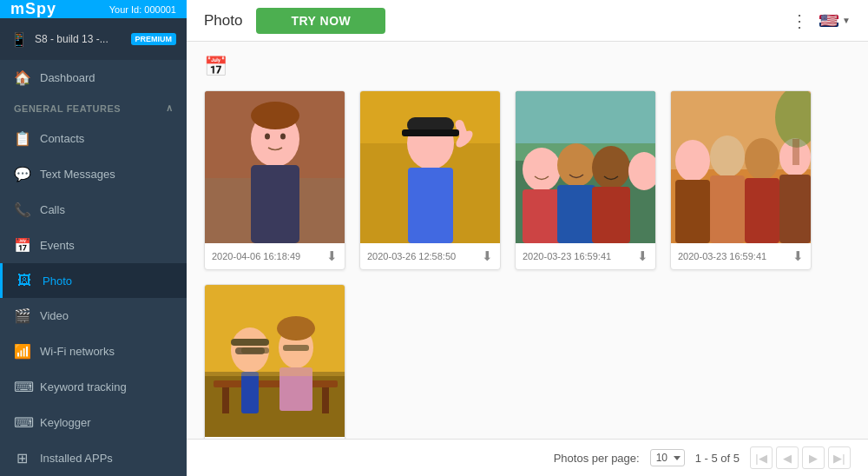 The height and width of the screenshot is (476, 868). What do you see at coordinates (94, 139) in the screenshot?
I see `sidebar-item-contacts: 📋 Contacts` at bounding box center [94, 139].